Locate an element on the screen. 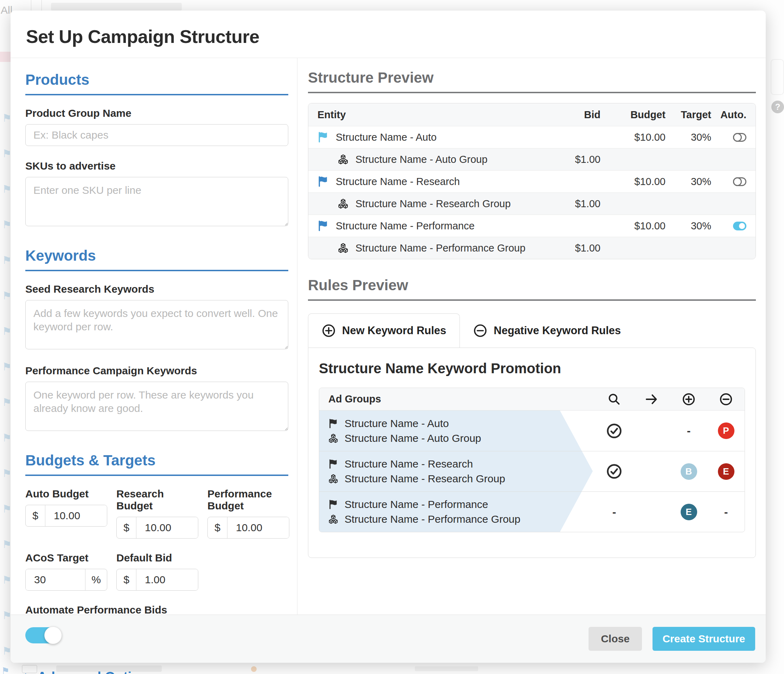  modal-footer: Close Create Structure is located at coordinates (388, 638).